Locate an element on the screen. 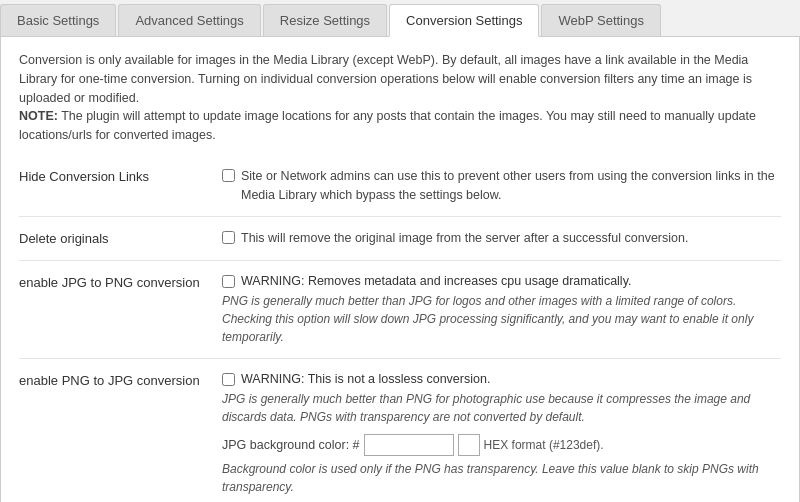  desc-text-hide-conversion-links: Site or Network admins can use this to p… is located at coordinates (508, 186).